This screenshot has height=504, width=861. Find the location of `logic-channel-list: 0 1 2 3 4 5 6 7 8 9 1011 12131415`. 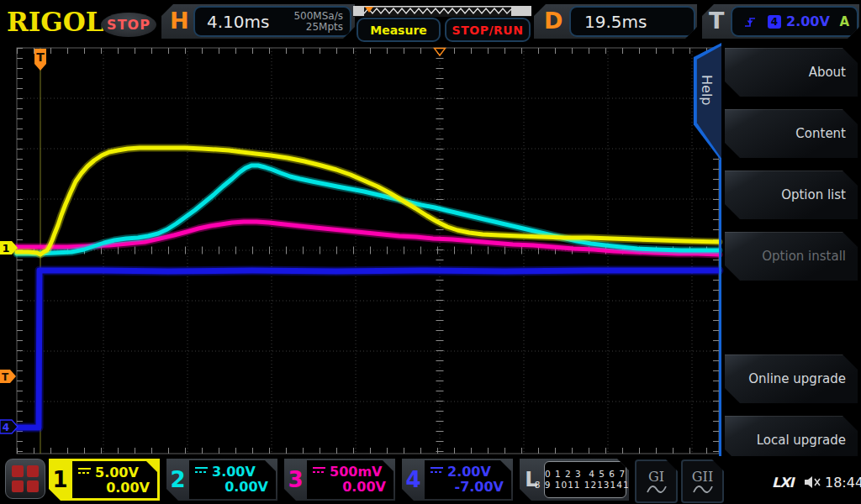

logic-channel-list: 0 1 2 3 4 5 6 7 8 9 1011 12131415 is located at coordinates (585, 480).